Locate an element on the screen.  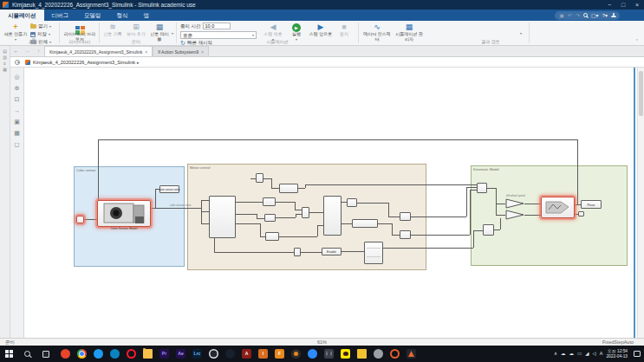
breadcrumb-path: Kimjaeuk_4_202022226_Assignment3_Simulin… is located at coordinates (84, 62).